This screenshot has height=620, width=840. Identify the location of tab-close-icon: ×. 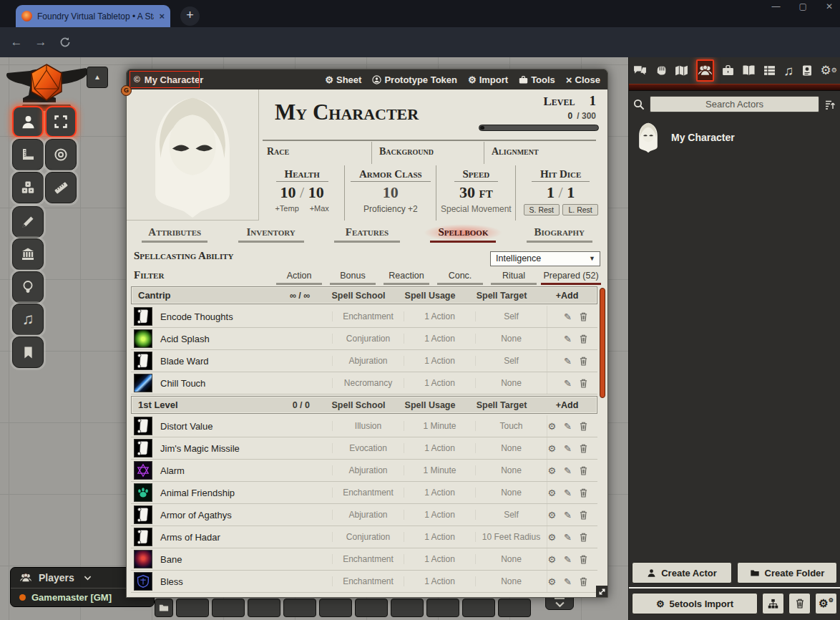
(162, 16).